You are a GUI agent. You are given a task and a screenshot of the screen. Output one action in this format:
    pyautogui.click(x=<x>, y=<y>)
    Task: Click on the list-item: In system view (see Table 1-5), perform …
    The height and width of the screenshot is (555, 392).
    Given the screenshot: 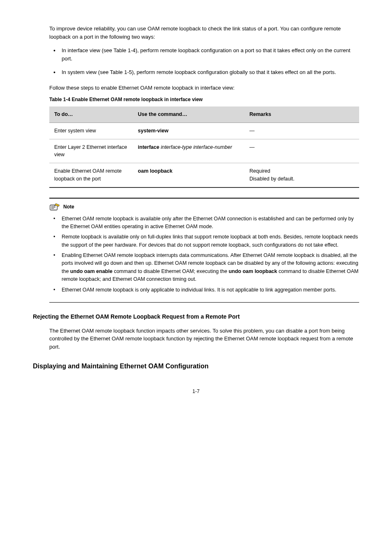 What is the action you would take?
    pyautogui.click(x=204, y=72)
    